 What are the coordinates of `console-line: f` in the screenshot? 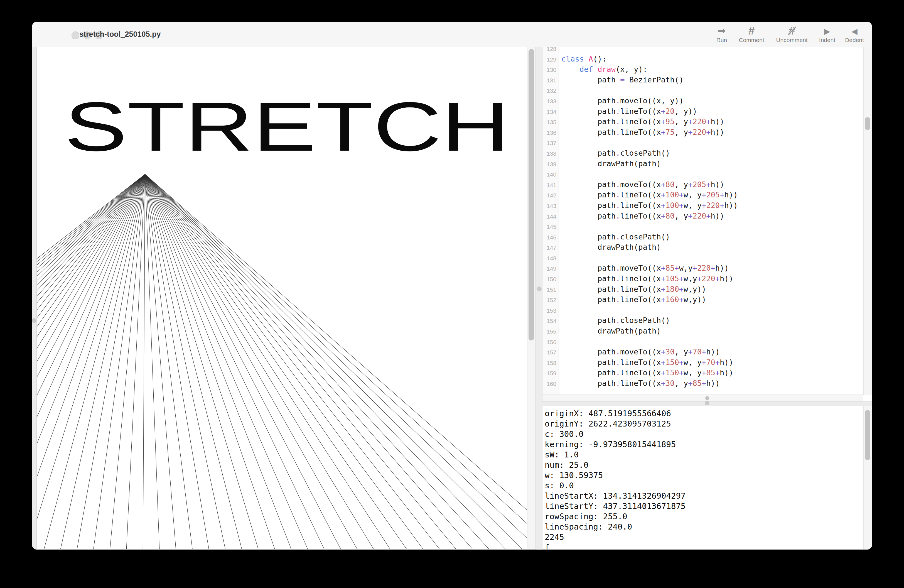 It's located at (704, 546).